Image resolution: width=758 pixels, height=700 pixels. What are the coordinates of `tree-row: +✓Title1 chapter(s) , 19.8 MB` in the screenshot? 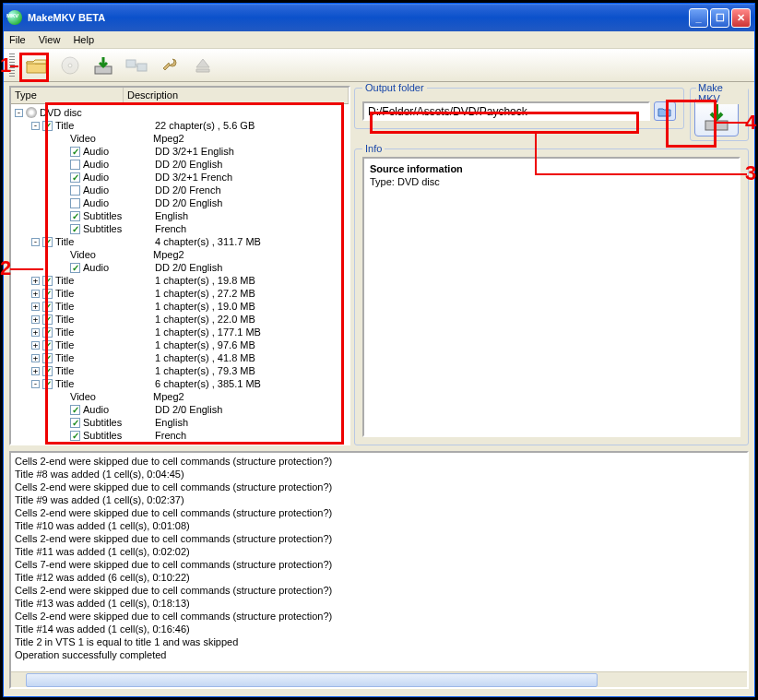 It's located at (180, 280).